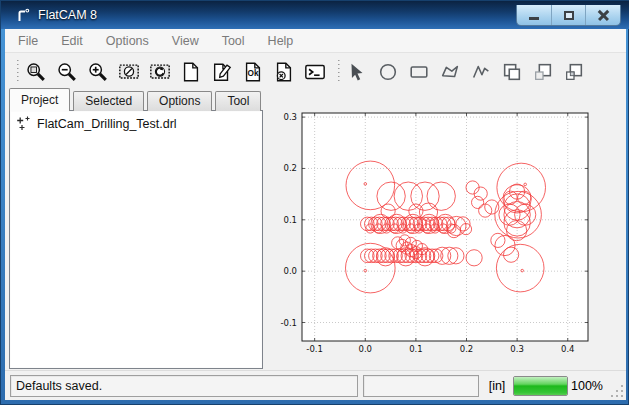 Image resolution: width=629 pixels, height=405 pixels. Describe the element at coordinates (366, 349) in the screenshot. I see `x-tick-label: 0.0` at that location.